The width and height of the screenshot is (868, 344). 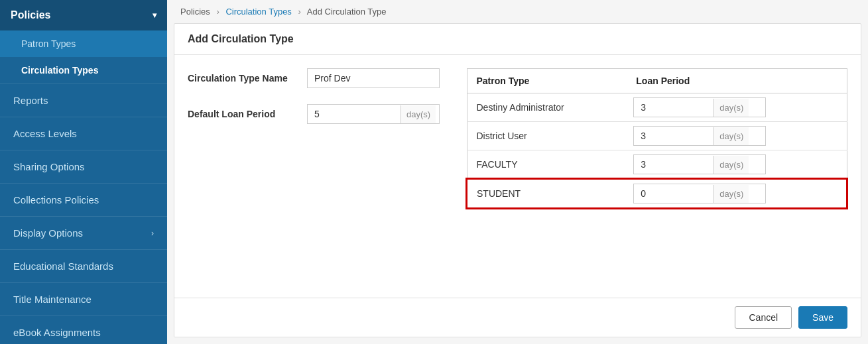 I want to click on sidebar-item-sharing-options: Sharing Options, so click(x=84, y=166).